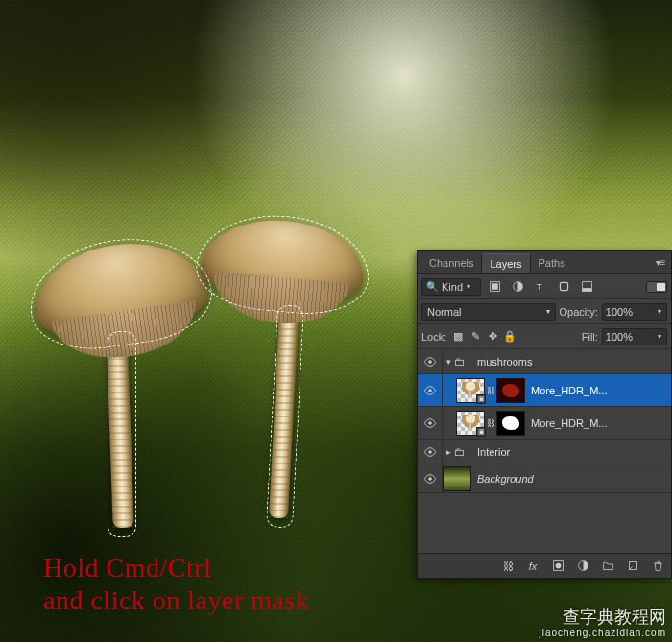 Image resolution: width=672 pixels, height=642 pixels. What do you see at coordinates (544, 337) in the screenshot?
I see `lock-row: Lock: ▩ ✎ ✥ 🔒 Fill: 100% ▾` at bounding box center [544, 337].